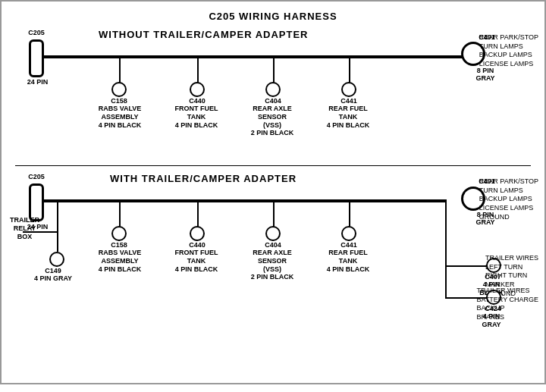 The image size is (546, 392). Describe the element at coordinates (53, 279) in the screenshot. I see `c149-desc: 4 PIN GRAY` at that location.